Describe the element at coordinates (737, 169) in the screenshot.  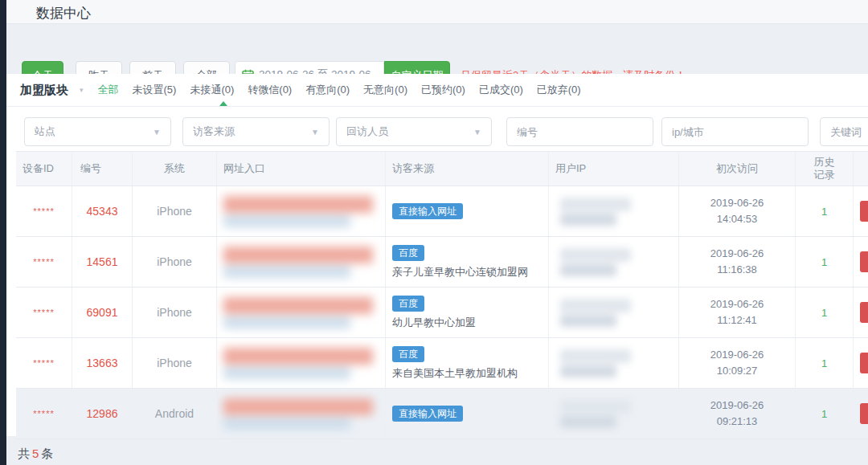
I see `column-header-label: 初次访问` at that location.